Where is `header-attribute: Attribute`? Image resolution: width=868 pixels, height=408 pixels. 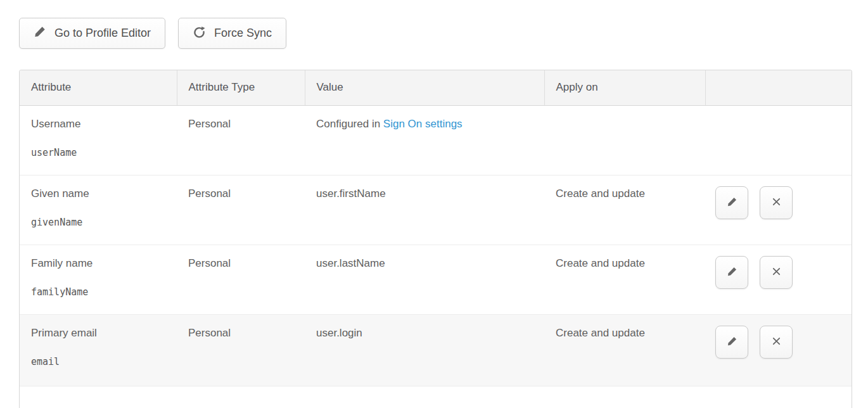
header-attribute: Attribute is located at coordinates (98, 87).